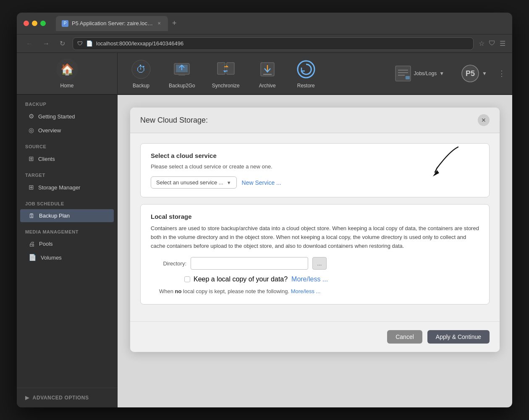  I want to click on nav-p5: P5 ▼, so click(474, 74).